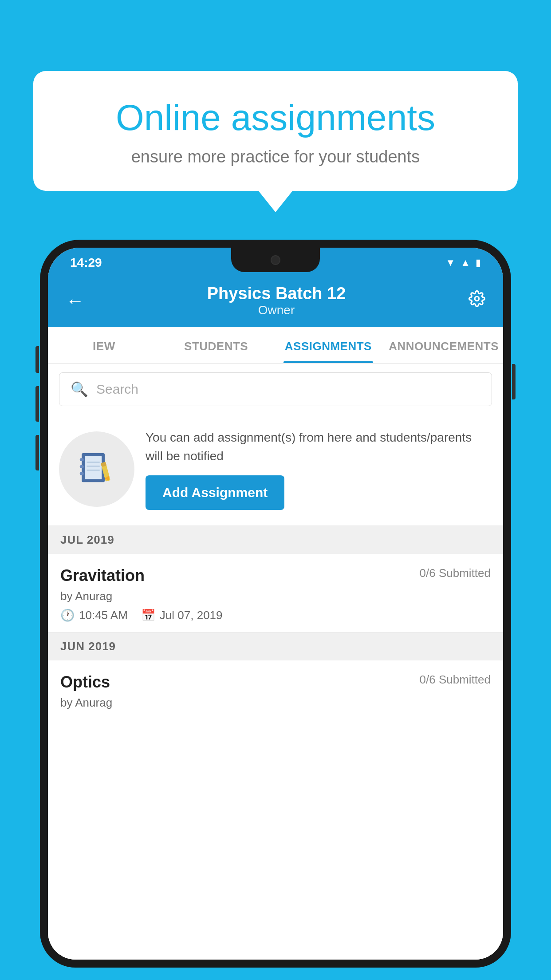 The height and width of the screenshot is (980, 551). I want to click on tab-announcements: ANNOUNCEMENTS, so click(444, 345).